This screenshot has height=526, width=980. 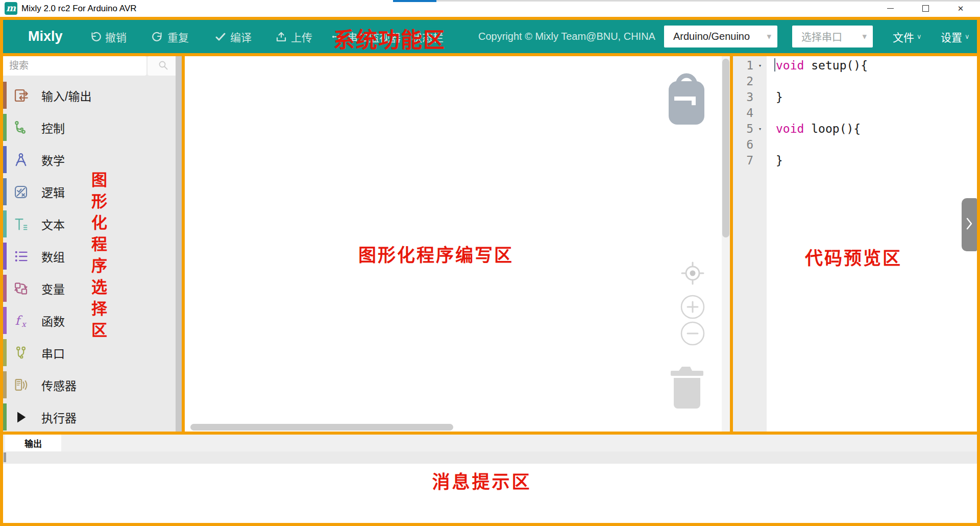 I want to click on serial-pins-icon, so click(x=21, y=353).